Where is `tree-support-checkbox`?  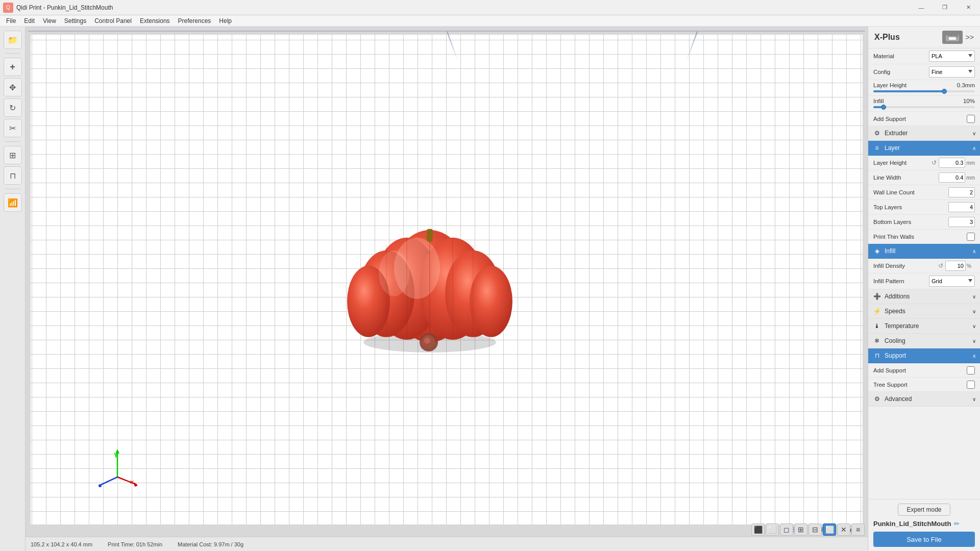 tree-support-checkbox is located at coordinates (971, 385).